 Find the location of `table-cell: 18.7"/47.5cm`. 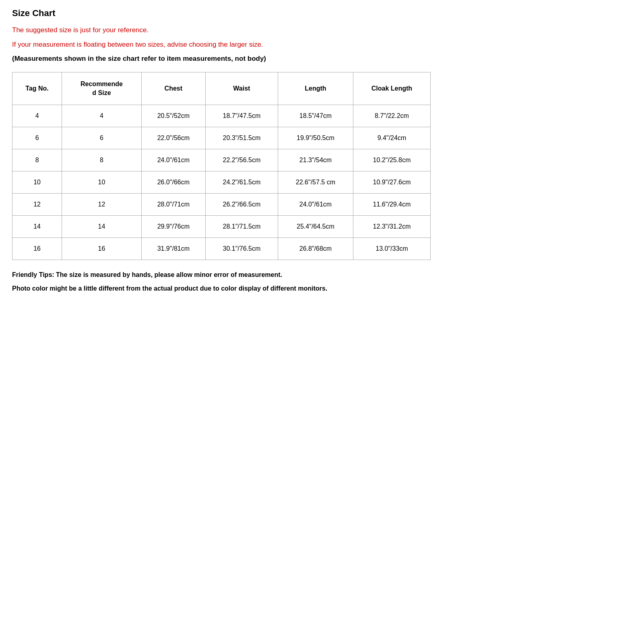

table-cell: 18.7"/47.5cm is located at coordinates (242, 116).